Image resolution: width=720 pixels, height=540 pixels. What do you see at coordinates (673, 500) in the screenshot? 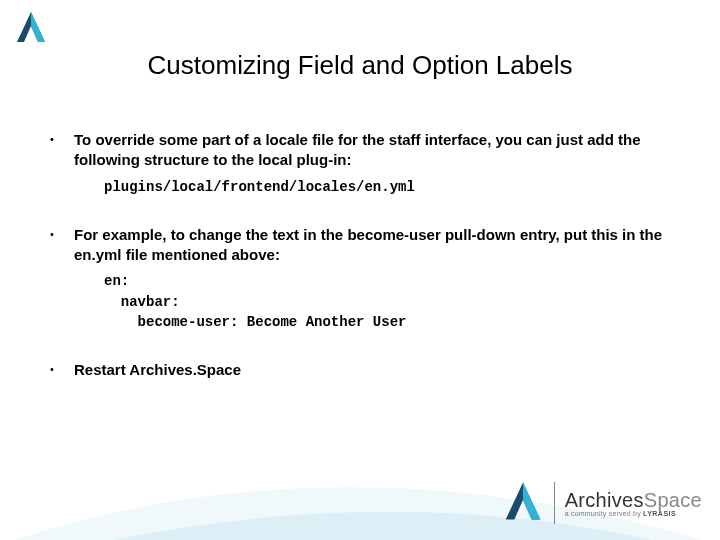
I see `brand-secondary: Space` at bounding box center [673, 500].